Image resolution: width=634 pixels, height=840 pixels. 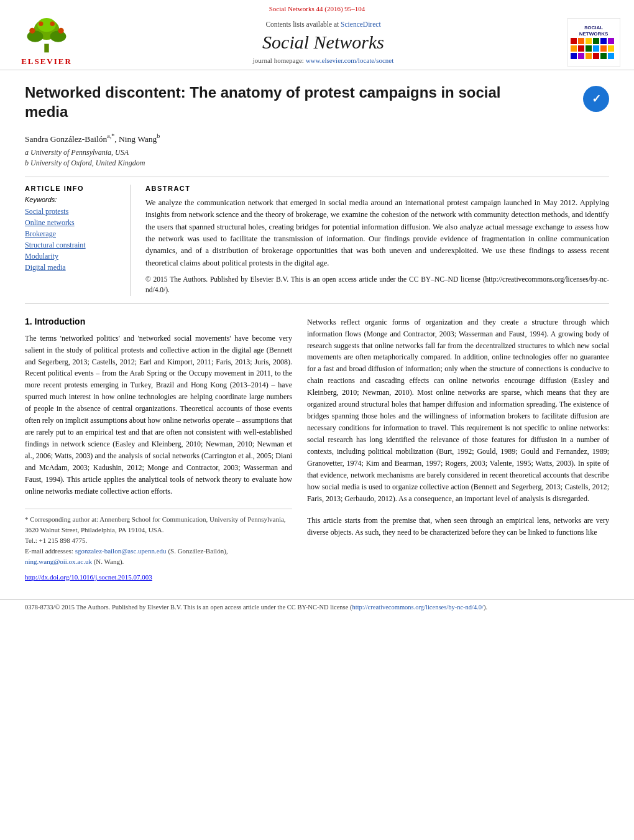 What do you see at coordinates (158, 541) in the screenshot?
I see `footnote-tel: Tel.: +1 215 898 4775.` at bounding box center [158, 541].